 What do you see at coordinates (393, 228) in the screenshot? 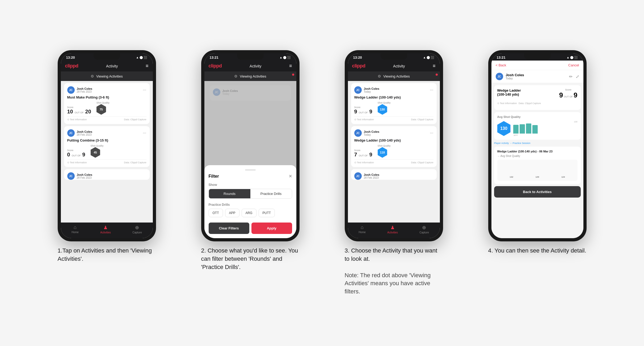
I see `activities-icon-3: ♟` at bounding box center [393, 228].